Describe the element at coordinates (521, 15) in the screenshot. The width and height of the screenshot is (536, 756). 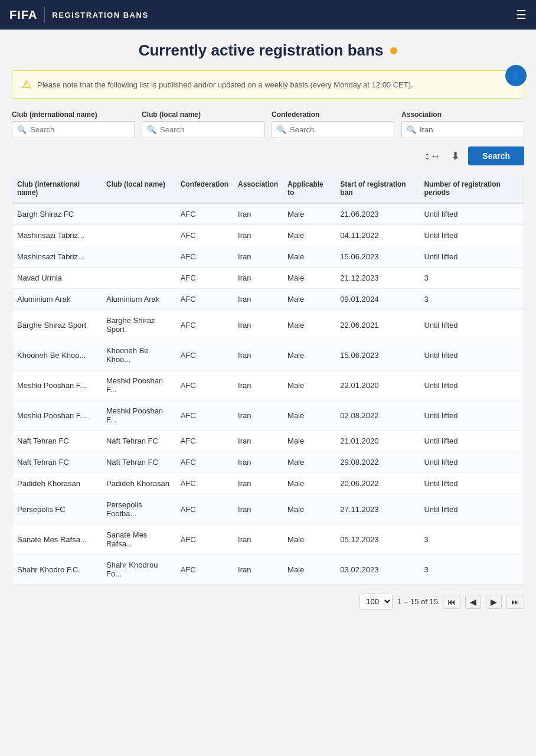
I see `hamburger-icon: ☰` at that location.